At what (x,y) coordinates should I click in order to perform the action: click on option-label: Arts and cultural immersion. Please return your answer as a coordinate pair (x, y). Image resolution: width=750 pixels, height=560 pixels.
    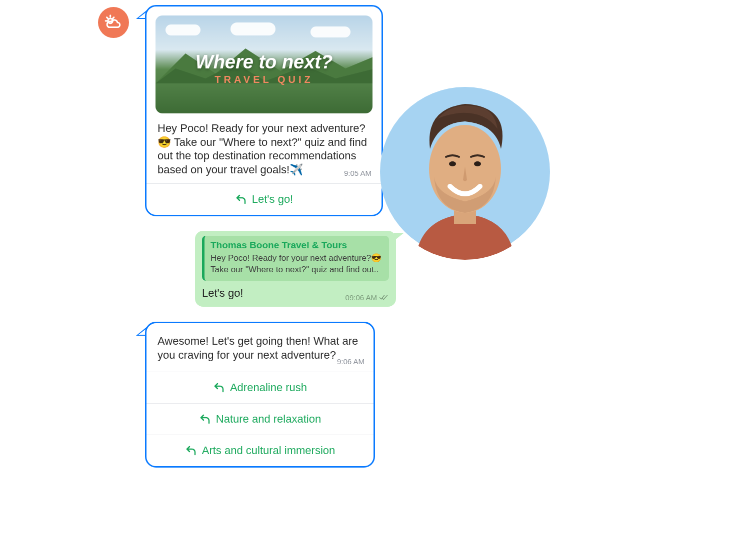
    Looking at the image, I should click on (269, 451).